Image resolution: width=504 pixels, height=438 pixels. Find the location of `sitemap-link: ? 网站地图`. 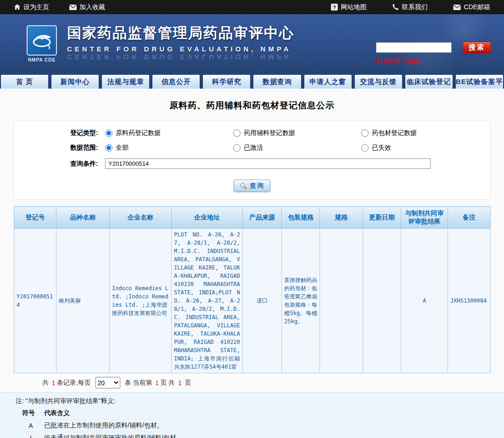

sitemap-link: ? 网站地图 is located at coordinates (349, 7).